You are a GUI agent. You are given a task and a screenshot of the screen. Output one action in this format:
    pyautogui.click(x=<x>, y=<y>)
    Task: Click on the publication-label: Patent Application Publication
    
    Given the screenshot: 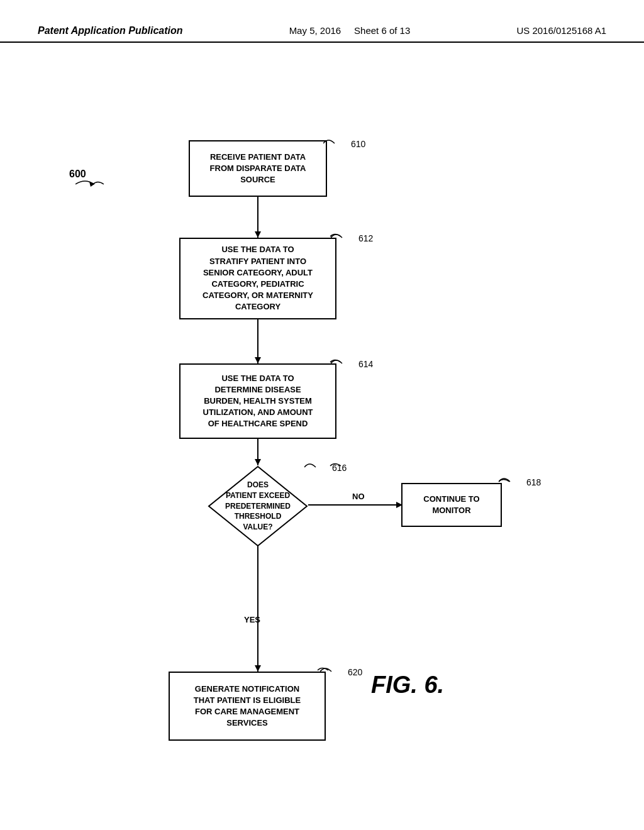 What is the action you would take?
    pyautogui.click(x=111, y=31)
    